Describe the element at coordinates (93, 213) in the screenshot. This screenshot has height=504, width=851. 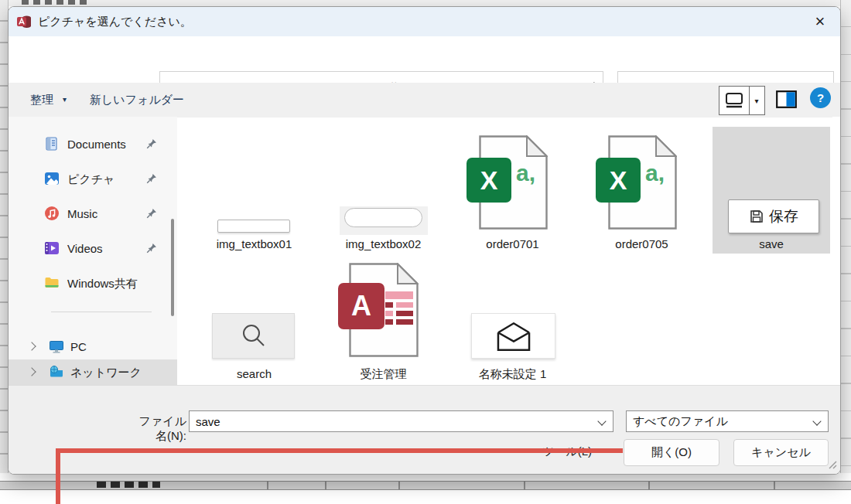
I see `sidebar-item-music: Music` at that location.